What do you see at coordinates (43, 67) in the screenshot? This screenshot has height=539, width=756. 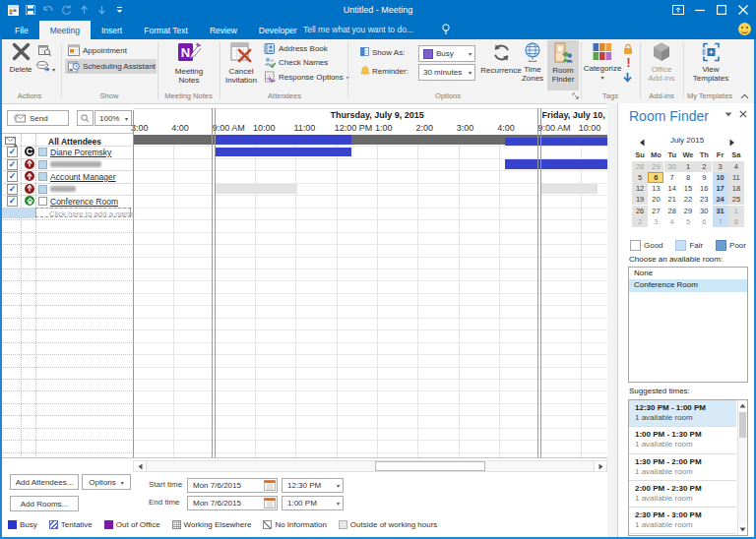 I see `forward-meeting-icon` at bounding box center [43, 67].